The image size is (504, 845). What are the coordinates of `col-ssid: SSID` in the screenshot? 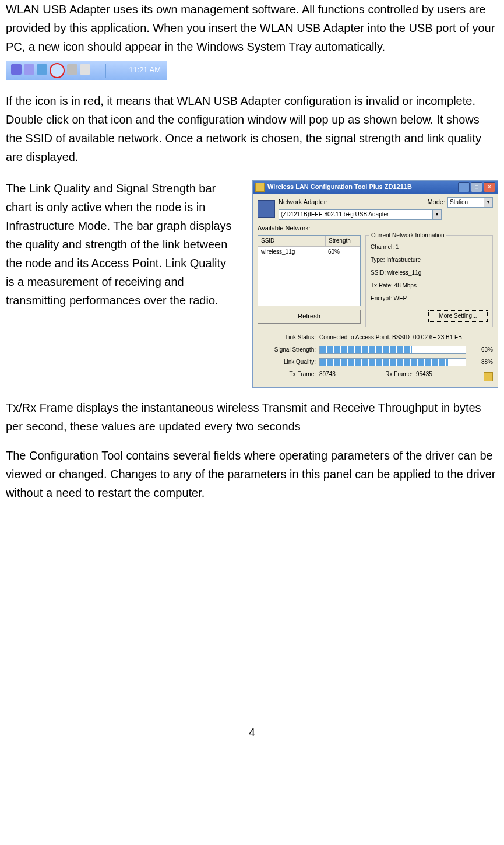 It's located at (292, 241).